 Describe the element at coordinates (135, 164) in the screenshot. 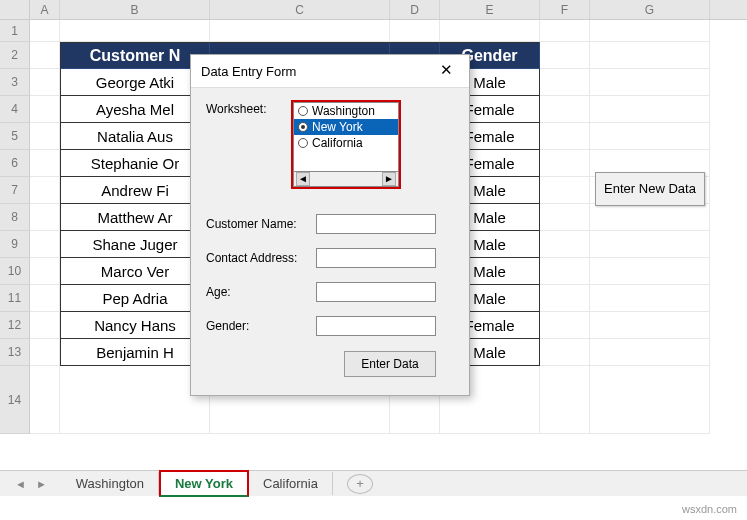

I see `cell-name: Stephanie Or` at that location.